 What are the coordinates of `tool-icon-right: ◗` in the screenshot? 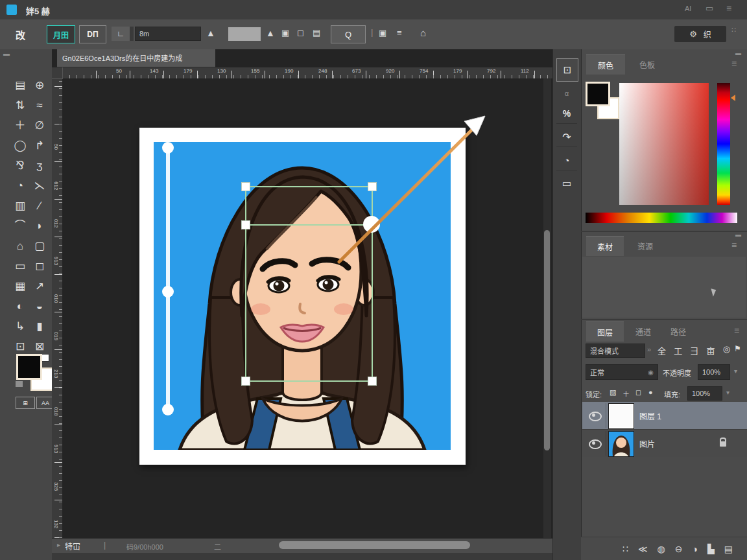 It's located at (40, 226).